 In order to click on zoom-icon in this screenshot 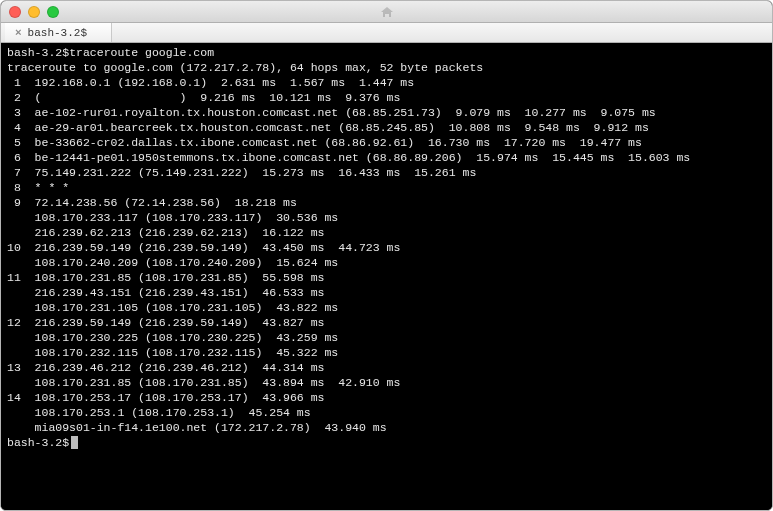, I will do `click(53, 12)`.